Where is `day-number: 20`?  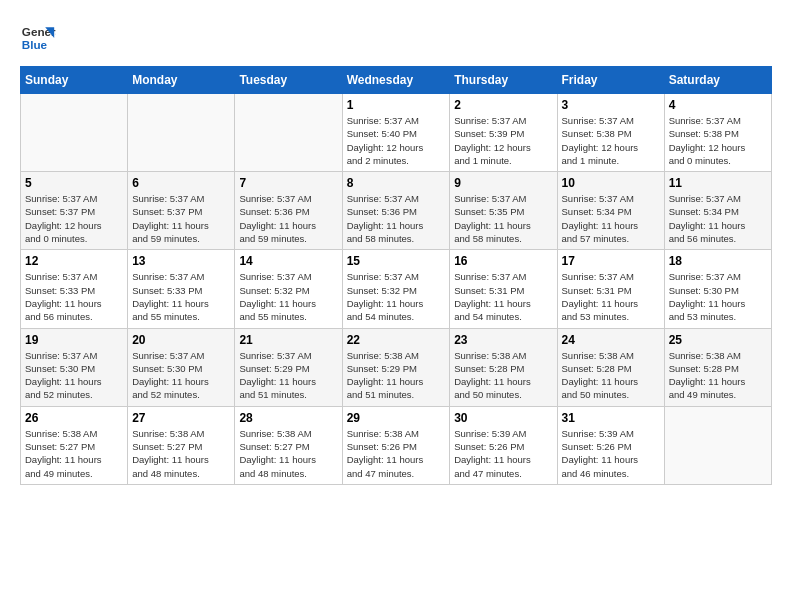
day-number: 20 is located at coordinates (181, 340).